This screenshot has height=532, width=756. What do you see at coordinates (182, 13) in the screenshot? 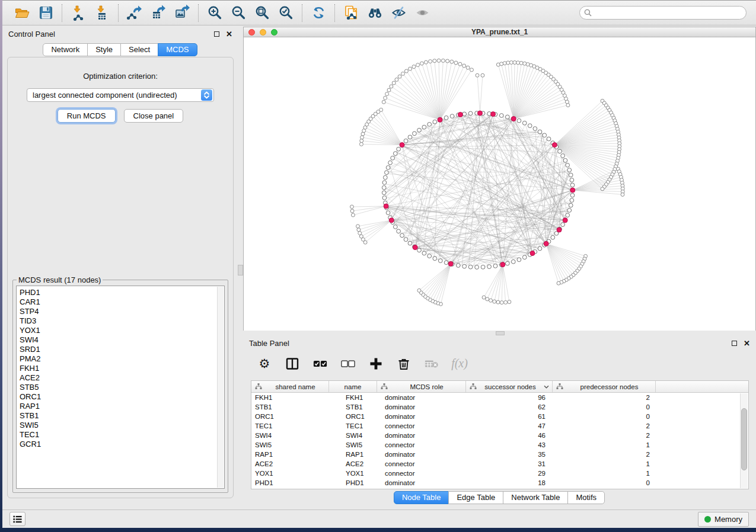
I see `export-image-icon` at bounding box center [182, 13].